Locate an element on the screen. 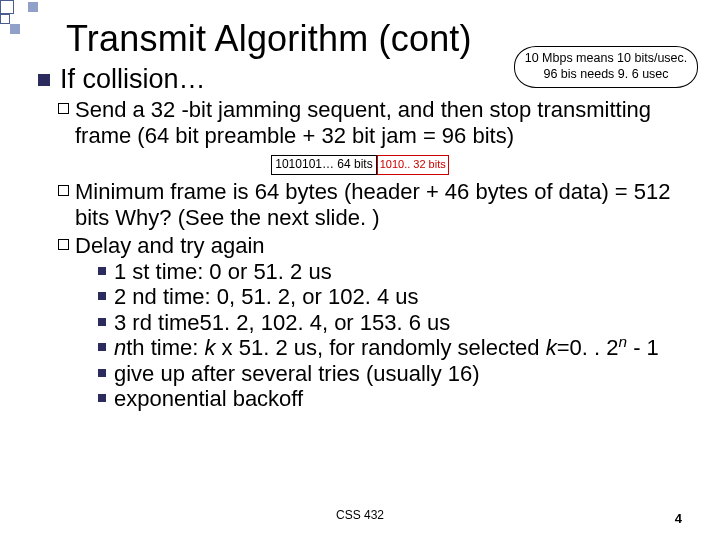 The height and width of the screenshot is (540, 720). times: x 51. 2 us, for randomly selected is located at coordinates (381, 348).